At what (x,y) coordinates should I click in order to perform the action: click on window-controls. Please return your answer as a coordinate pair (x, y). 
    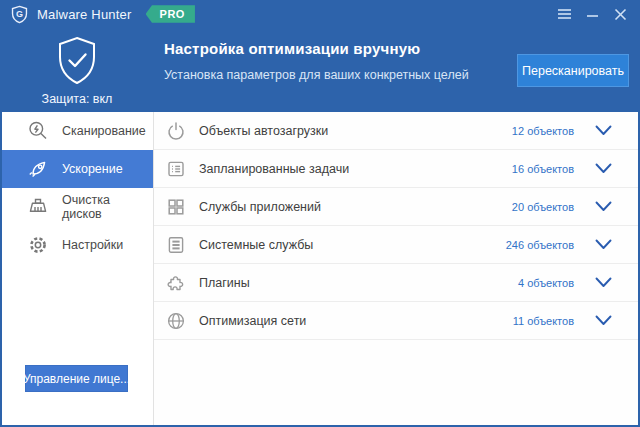
    Looking at the image, I should click on (592, 14).